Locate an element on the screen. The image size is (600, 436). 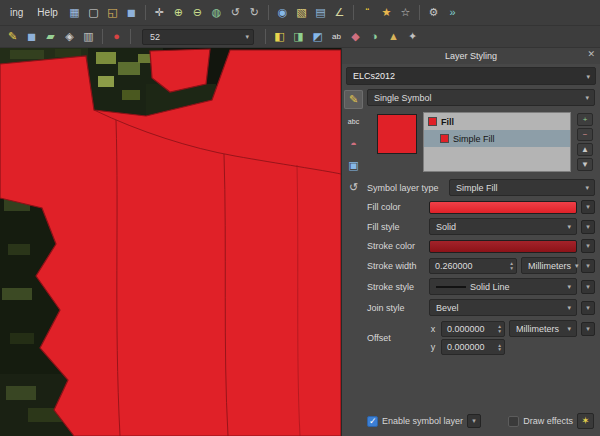
vertex-diamond-icon: ◈ is located at coordinates (70, 36).